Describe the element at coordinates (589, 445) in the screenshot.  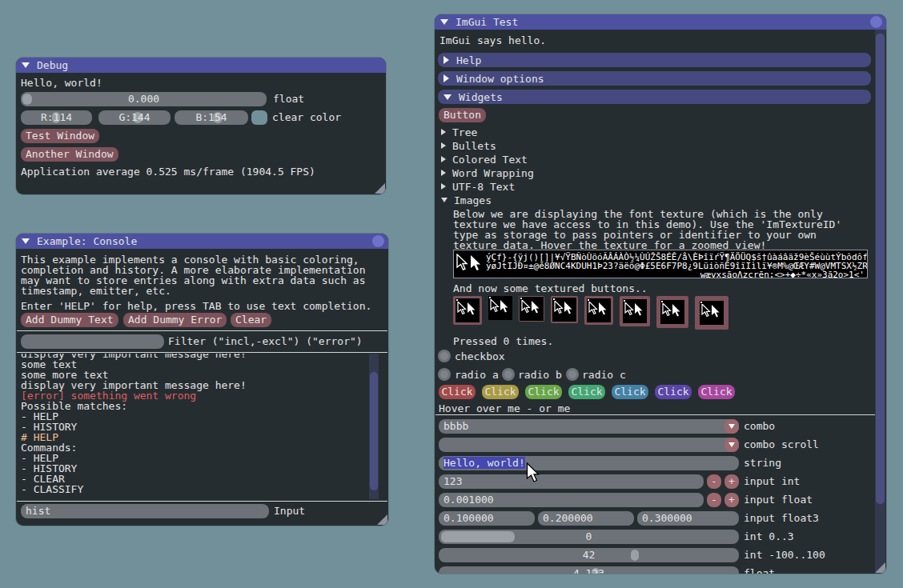
I see `combo-scroll-box` at that location.